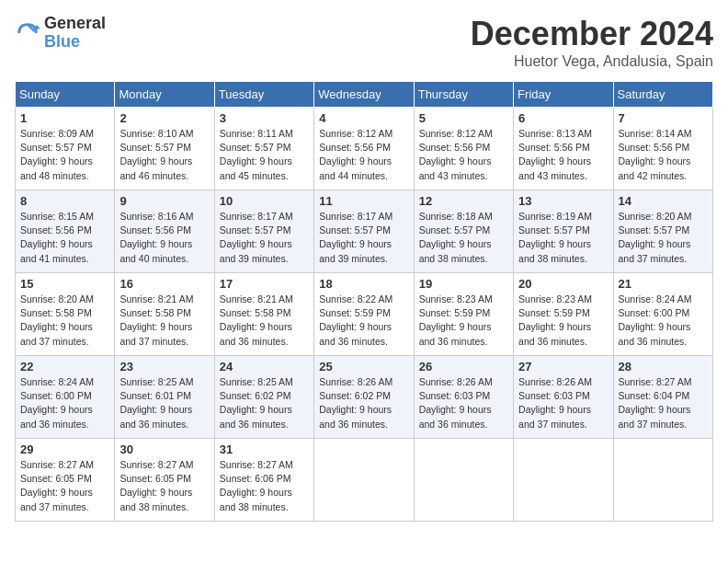 The image size is (728, 563). Describe the element at coordinates (364, 315) in the screenshot. I see `calendar-week-row: 15 Sunrise: 8:20 AMSunset: 5:58 PMDaylig…` at that location.